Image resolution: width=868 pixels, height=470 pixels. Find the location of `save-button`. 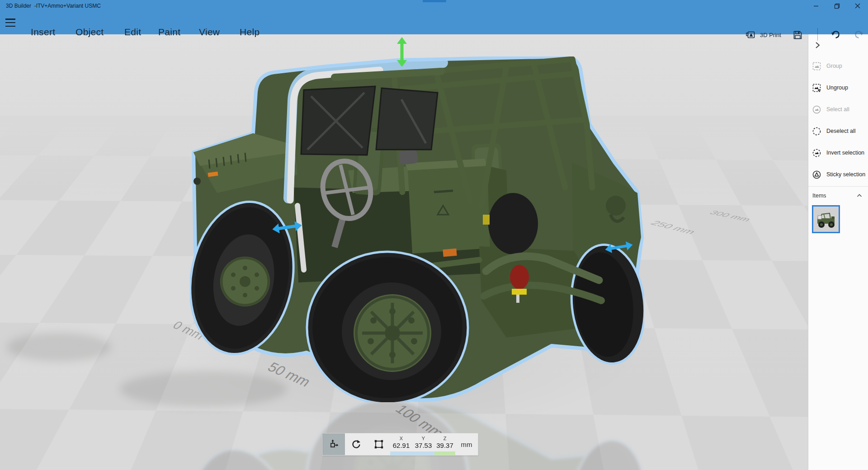

save-button is located at coordinates (797, 35).